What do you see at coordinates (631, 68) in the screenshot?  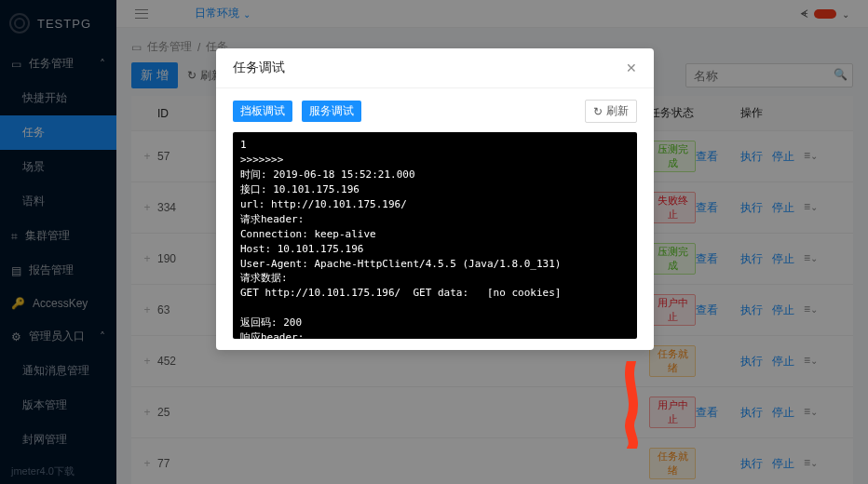 I see `close-icon: ✕` at bounding box center [631, 68].